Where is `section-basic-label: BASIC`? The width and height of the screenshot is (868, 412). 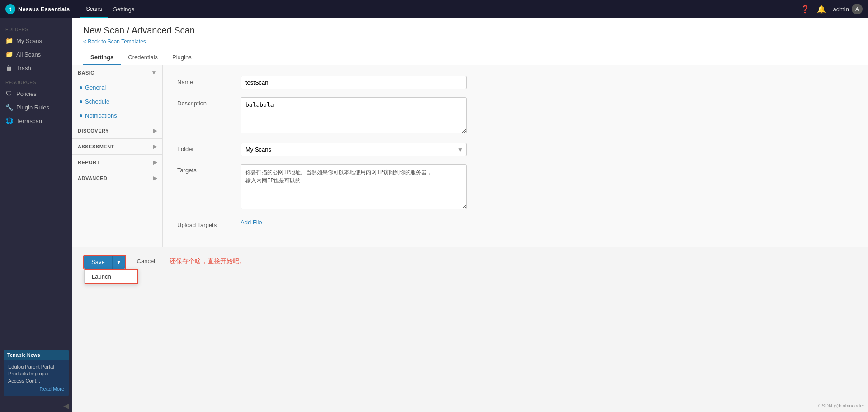 section-basic-label: BASIC is located at coordinates (86, 73).